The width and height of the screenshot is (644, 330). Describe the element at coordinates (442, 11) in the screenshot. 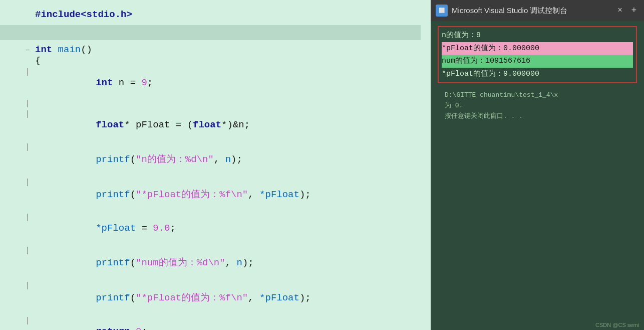

I see `vs-icon: ⬜` at that location.